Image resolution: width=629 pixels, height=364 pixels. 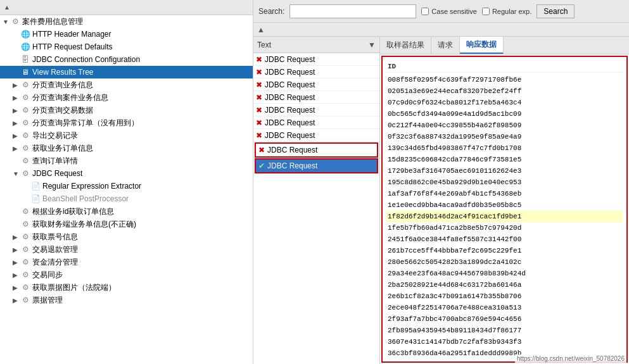 What do you see at coordinates (127, 186) in the screenshot?
I see `tree-item-regex-extractor: ▶ 📄 Regular Expression Extractor` at bounding box center [127, 186].